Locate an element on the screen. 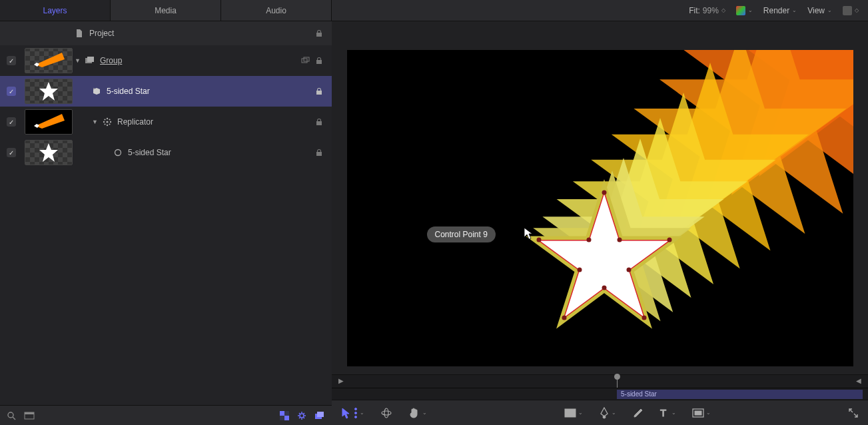 Image resolution: width=868 pixels, height=425 pixels. frame-icon is located at coordinates (29, 416).